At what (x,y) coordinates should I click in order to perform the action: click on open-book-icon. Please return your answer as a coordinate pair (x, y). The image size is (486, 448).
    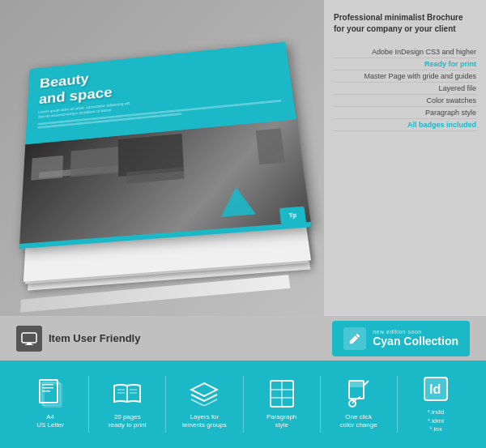
    Looking at the image, I should click on (127, 394).